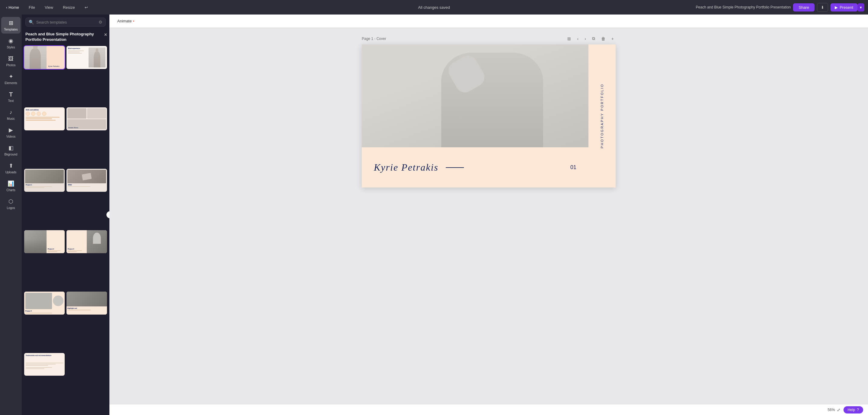 The image size is (868, 415). What do you see at coordinates (489, 116) in the screenshot?
I see `slide-canvas: Kyrie Petrakis 01 Photography Portfolio` at bounding box center [489, 116].